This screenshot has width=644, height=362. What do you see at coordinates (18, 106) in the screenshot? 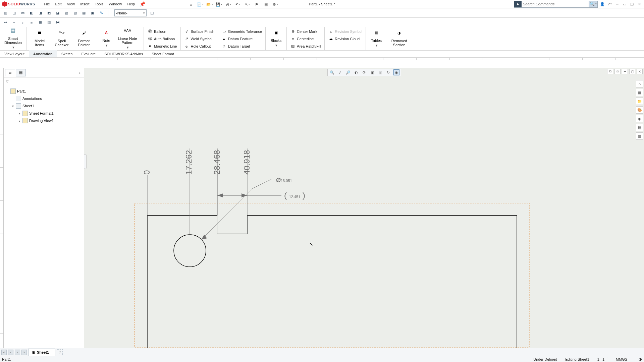
I see `sheet-icon` at bounding box center [18, 106].